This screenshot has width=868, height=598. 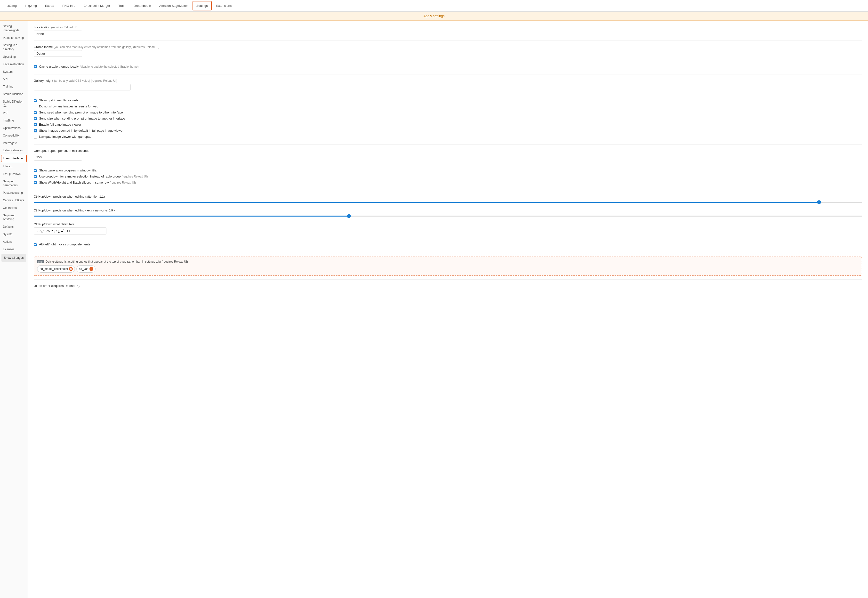 I want to click on sidebar-user-interface: User interface, so click(x=14, y=158).